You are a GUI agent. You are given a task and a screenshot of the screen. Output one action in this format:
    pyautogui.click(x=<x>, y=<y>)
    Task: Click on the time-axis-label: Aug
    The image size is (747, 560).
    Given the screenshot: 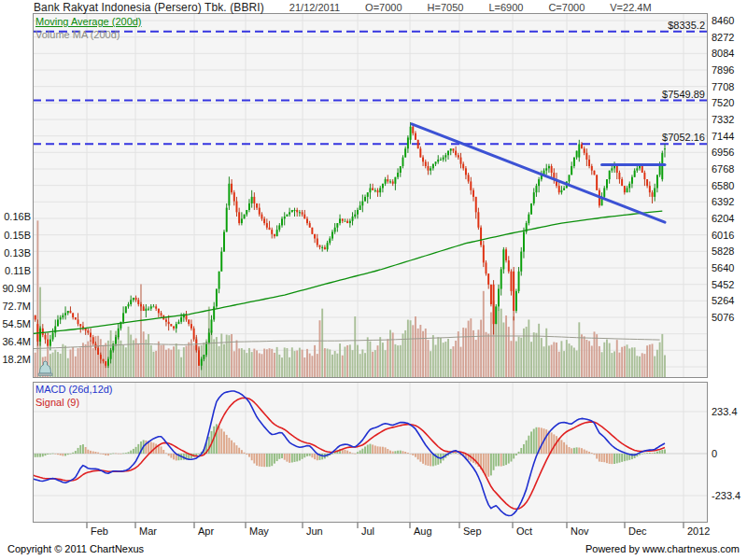 What is the action you would take?
    pyautogui.click(x=423, y=531)
    